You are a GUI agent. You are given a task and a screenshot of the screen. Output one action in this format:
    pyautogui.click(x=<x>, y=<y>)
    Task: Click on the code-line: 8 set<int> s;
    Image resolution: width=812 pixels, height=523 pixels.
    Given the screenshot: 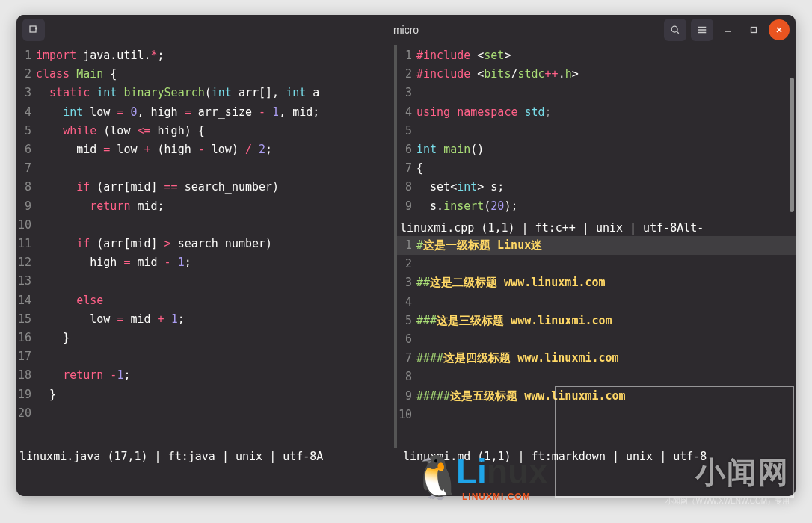 What is the action you would take?
    pyautogui.click(x=597, y=187)
    